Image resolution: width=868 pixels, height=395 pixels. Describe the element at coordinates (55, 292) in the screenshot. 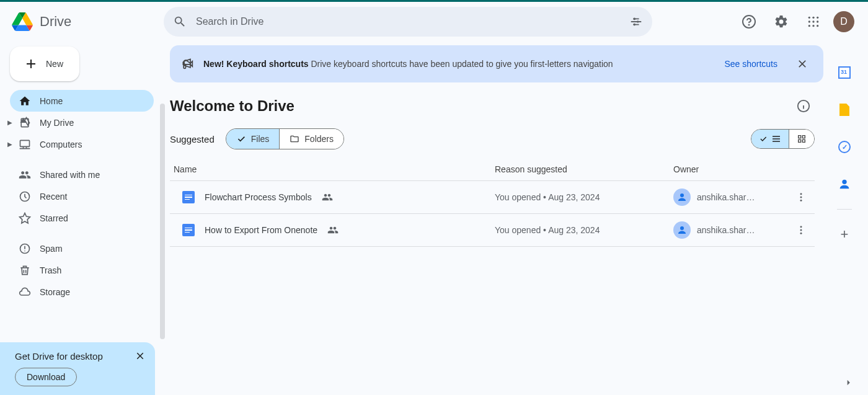

I see `sidebar-item-label: Storage` at that location.